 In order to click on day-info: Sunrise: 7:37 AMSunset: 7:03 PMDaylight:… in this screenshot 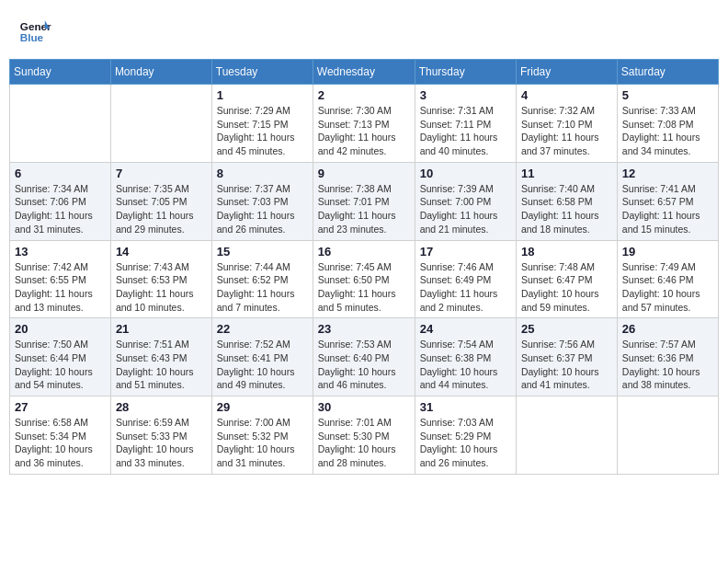, I will do `click(263, 210)`.